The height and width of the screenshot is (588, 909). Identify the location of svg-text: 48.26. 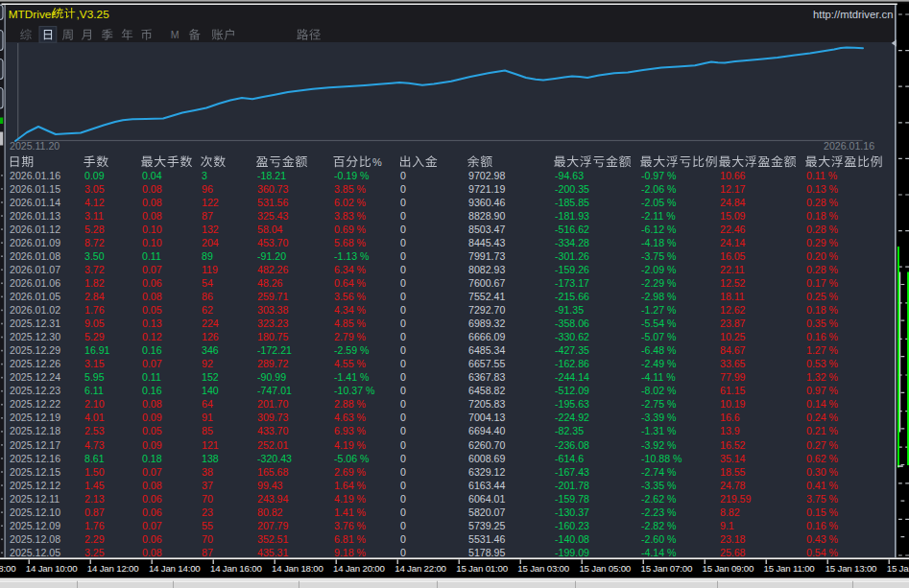
(271, 283).